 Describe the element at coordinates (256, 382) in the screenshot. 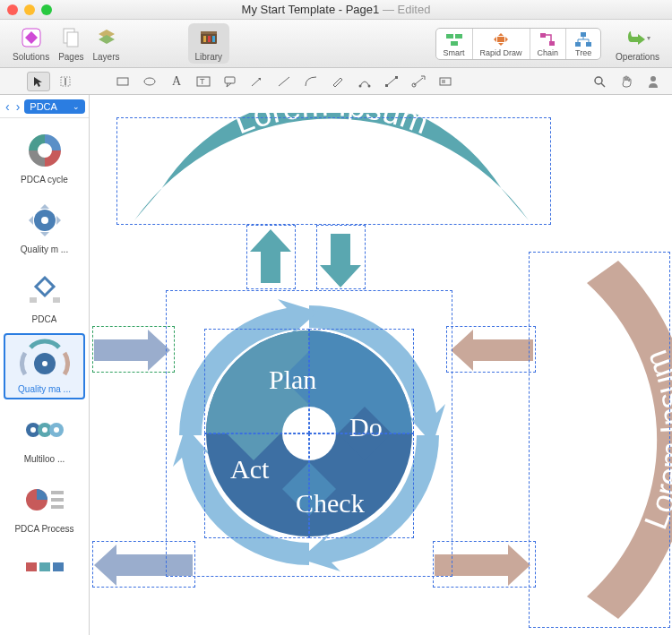

I see `selection-wheel-plan` at that location.